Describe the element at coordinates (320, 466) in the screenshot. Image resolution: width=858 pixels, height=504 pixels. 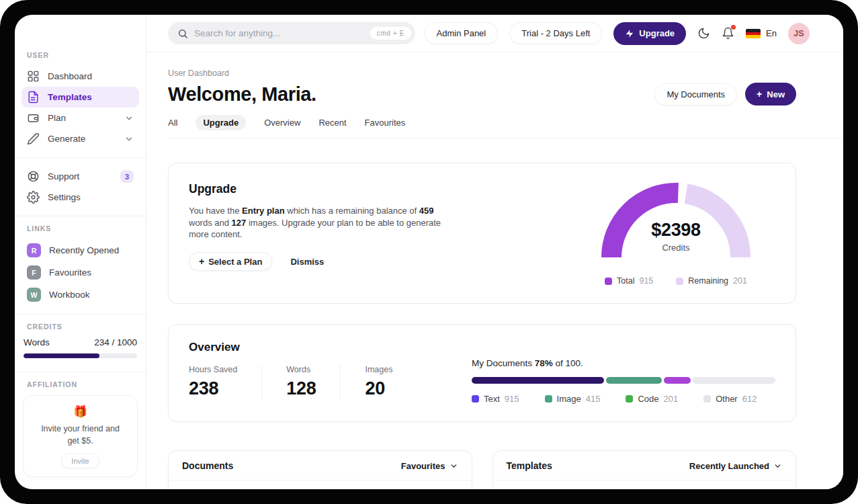
I see `documents-card-header: Documents Favourites` at that location.